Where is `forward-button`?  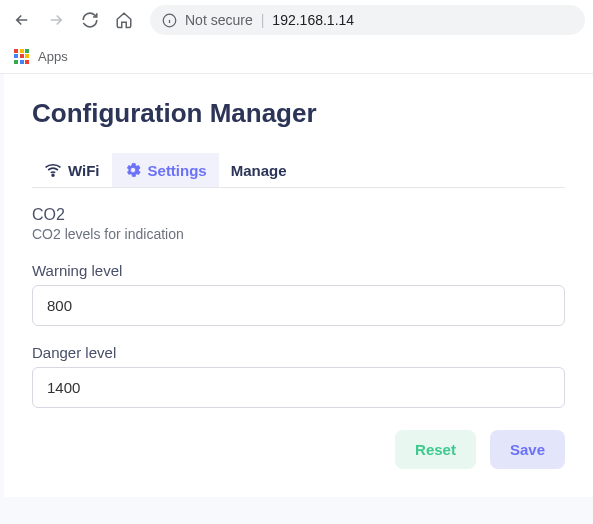
forward-button is located at coordinates (56, 20).